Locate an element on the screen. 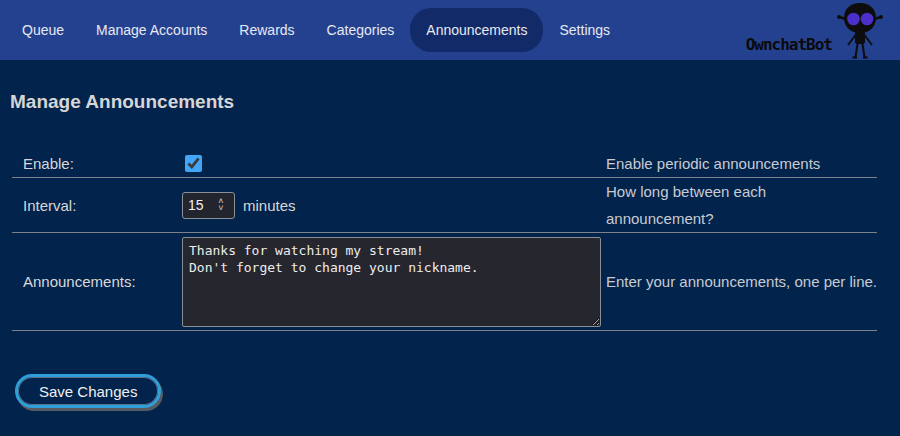  enable-label: Enable: is located at coordinates (97, 164).